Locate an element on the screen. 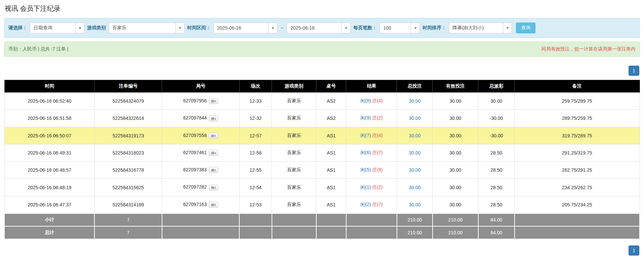 This screenshot has height=269, width=644. date-from-select: 2025-06-16 is located at coordinates (245, 28).